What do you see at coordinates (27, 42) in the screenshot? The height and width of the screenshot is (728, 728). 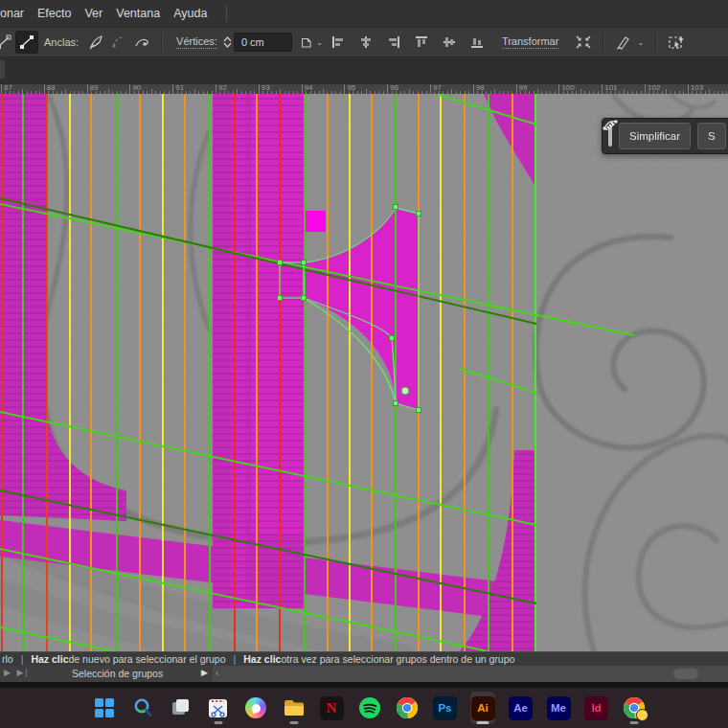 I see `convert-anchor-smooth-icon` at bounding box center [27, 42].